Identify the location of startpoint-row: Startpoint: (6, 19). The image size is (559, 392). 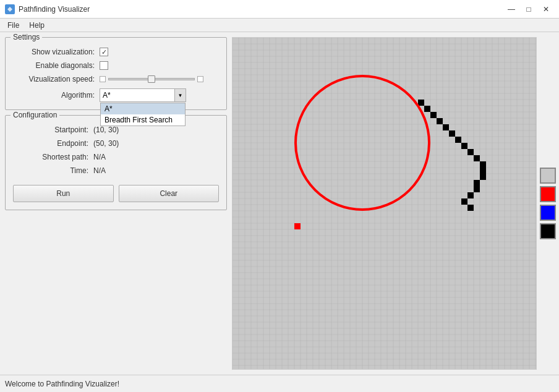
(116, 130).